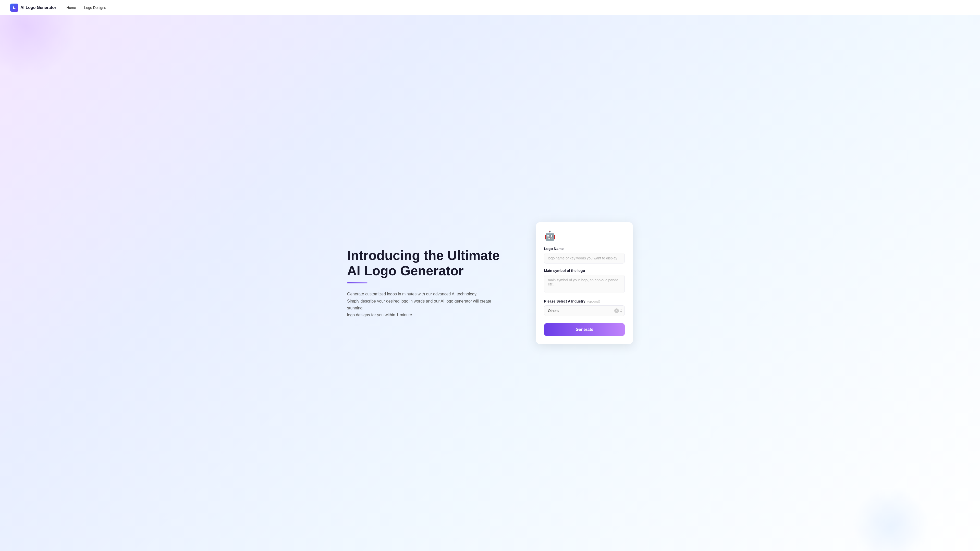  What do you see at coordinates (490, 8) in the screenshot?
I see `navbar: L AI Logo Generator Home Logo Designs` at bounding box center [490, 8].